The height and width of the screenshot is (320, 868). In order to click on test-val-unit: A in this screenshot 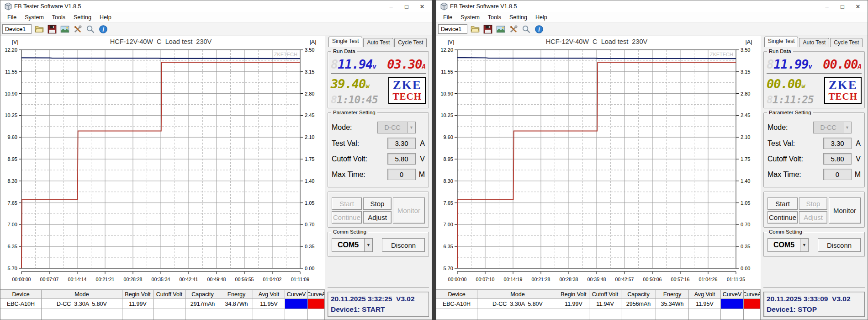, I will do `click(420, 144)`.